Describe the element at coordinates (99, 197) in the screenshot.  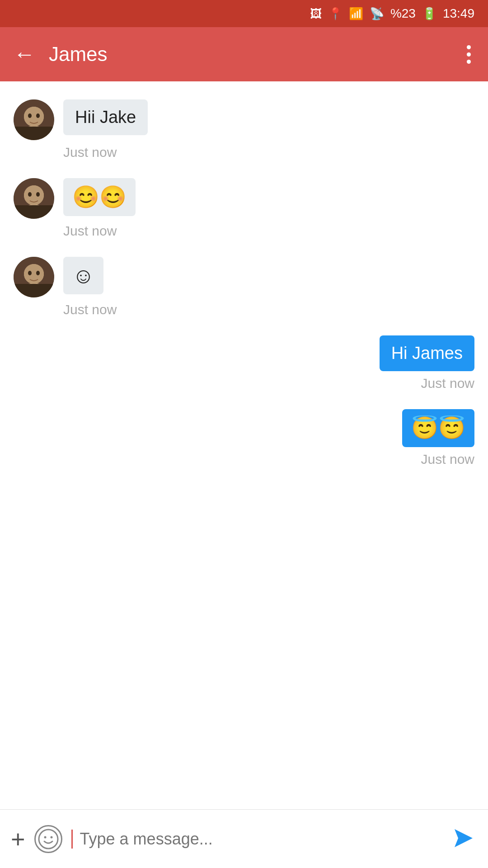
I see `bubble-2: 😊😊` at that location.